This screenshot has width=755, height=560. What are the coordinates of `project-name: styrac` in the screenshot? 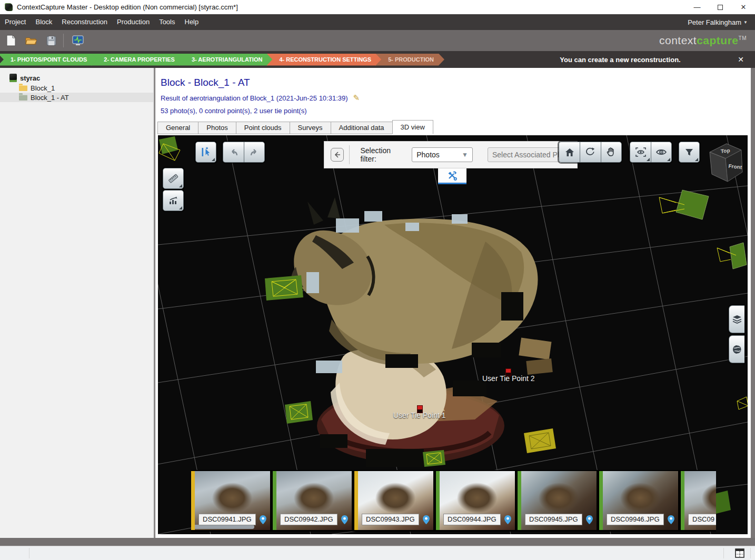 It's located at (30, 78).